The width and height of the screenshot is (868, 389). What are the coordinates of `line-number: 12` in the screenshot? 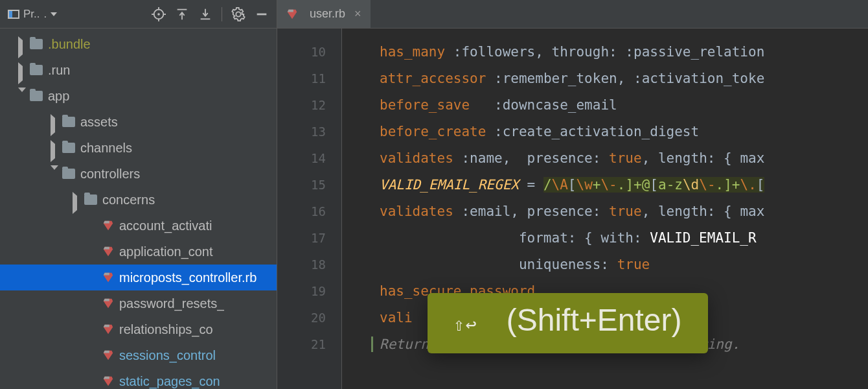 It's located at (302, 105).